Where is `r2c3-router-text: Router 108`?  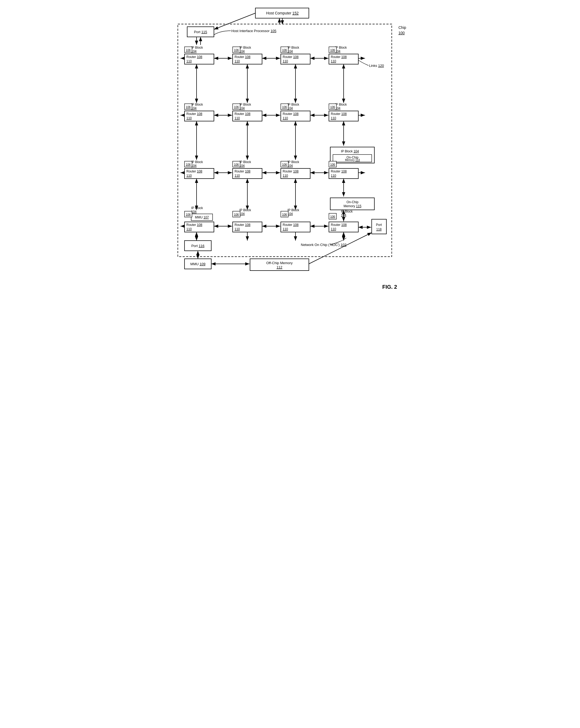
r2c3-router-text: Router 108 is located at coordinates (291, 114).